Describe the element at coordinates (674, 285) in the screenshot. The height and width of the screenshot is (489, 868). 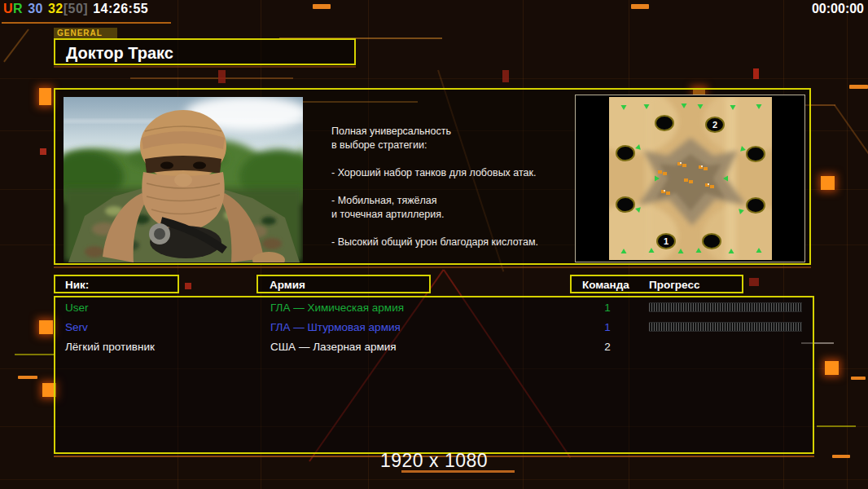
I see `header-progress-label: Прогресс` at that location.